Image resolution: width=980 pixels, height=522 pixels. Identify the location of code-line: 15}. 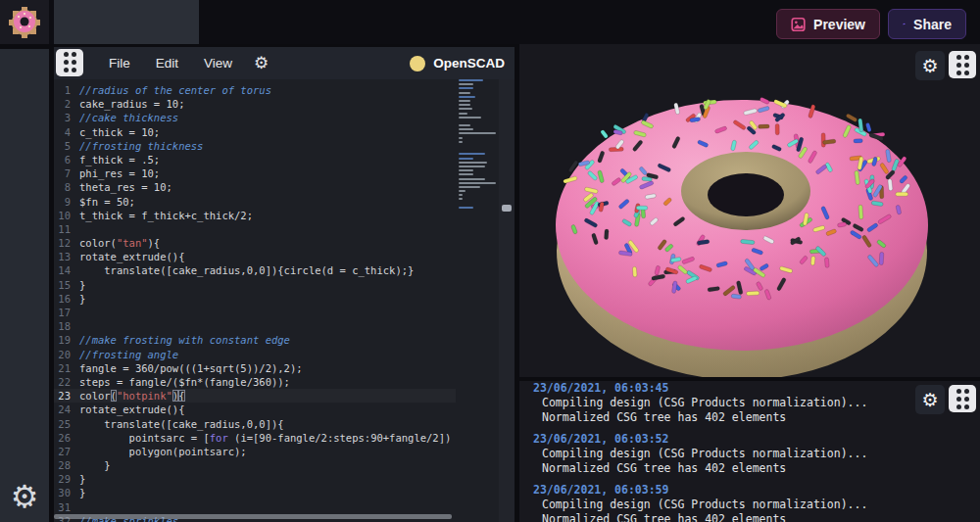
(255, 285).